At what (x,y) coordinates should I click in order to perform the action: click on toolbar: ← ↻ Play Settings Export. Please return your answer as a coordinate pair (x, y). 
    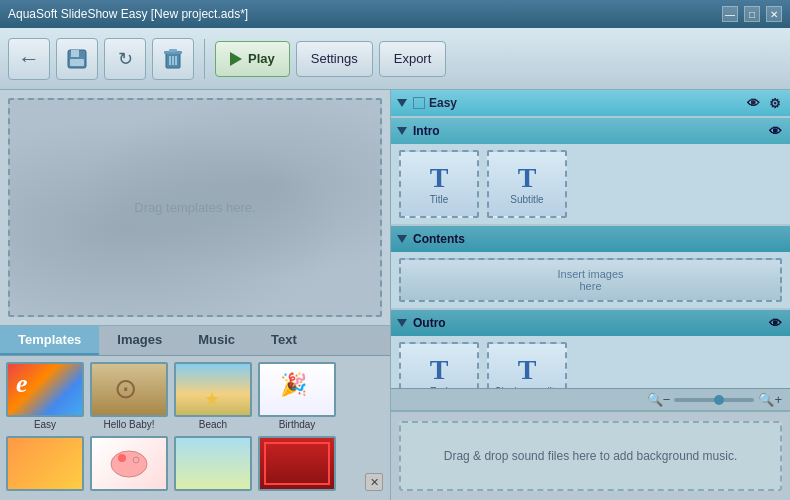
    Looking at the image, I should click on (395, 59).